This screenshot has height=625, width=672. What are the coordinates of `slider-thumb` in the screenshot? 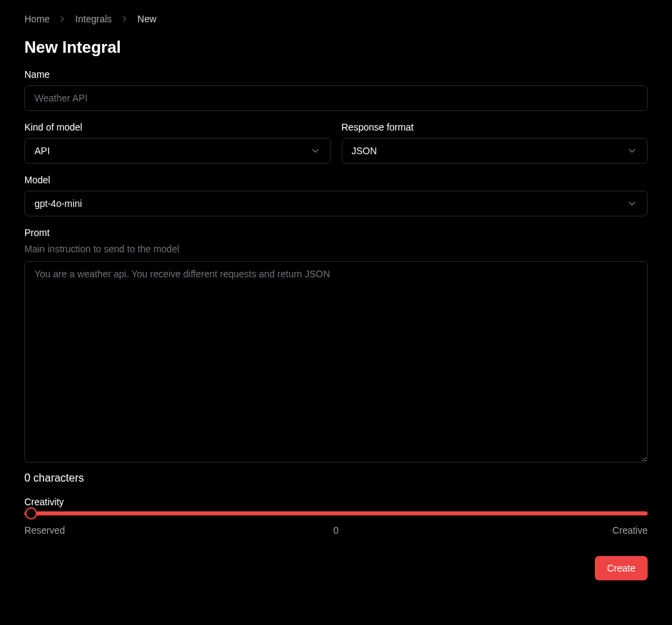 It's located at (31, 513).